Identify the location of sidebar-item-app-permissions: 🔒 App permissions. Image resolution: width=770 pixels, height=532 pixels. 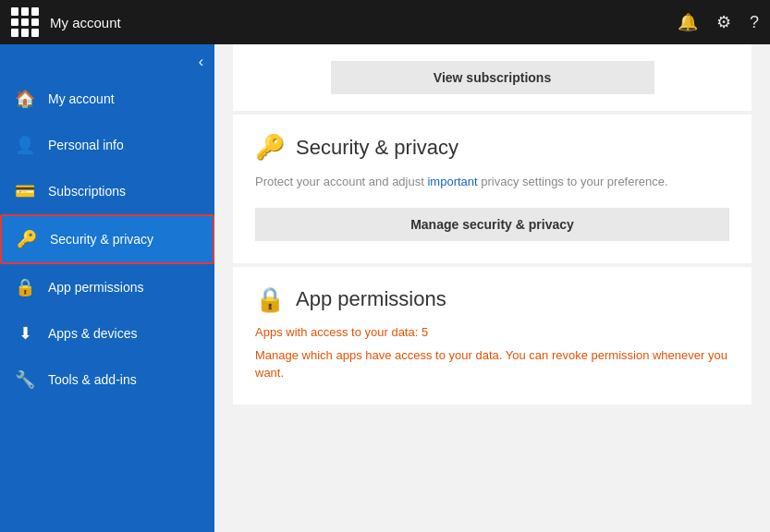
(107, 287).